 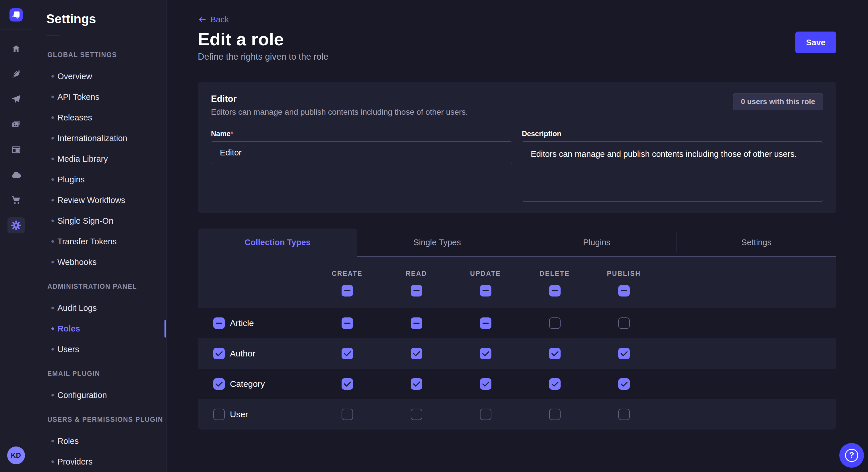 What do you see at coordinates (16, 200) in the screenshot?
I see `cart-icon` at bounding box center [16, 200].